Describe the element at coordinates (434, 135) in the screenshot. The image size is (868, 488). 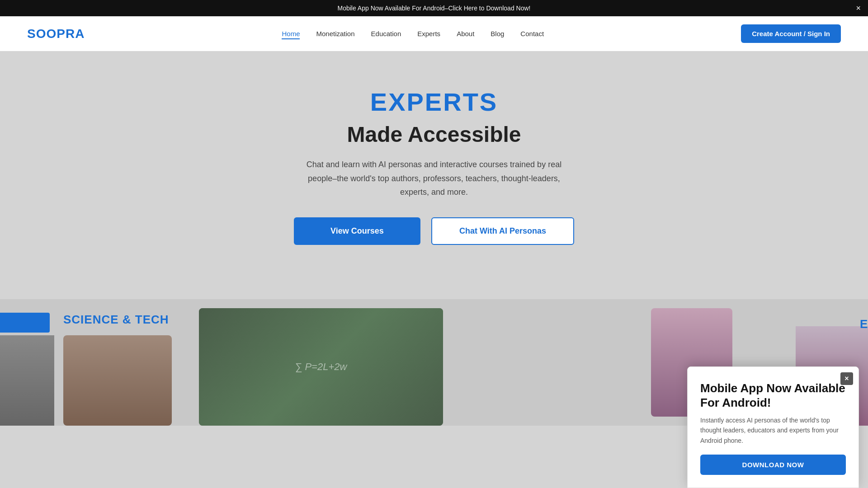
I see `hero-made-accessible: Made Accessible` at that location.